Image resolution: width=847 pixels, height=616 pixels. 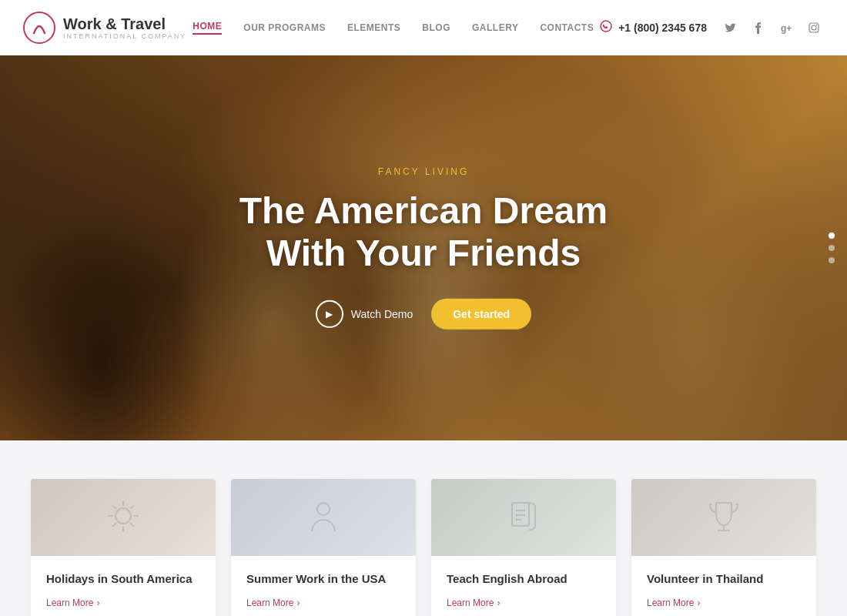 What do you see at coordinates (481, 314) in the screenshot?
I see `get-started-button: Get started` at bounding box center [481, 314].